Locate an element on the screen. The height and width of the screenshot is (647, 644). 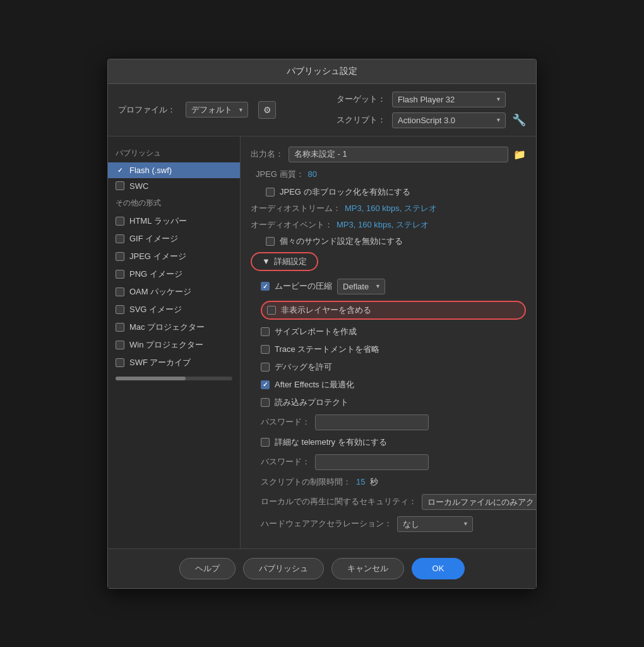
sidebar-item-win-projector: Win プロジェクター is located at coordinates (174, 345).